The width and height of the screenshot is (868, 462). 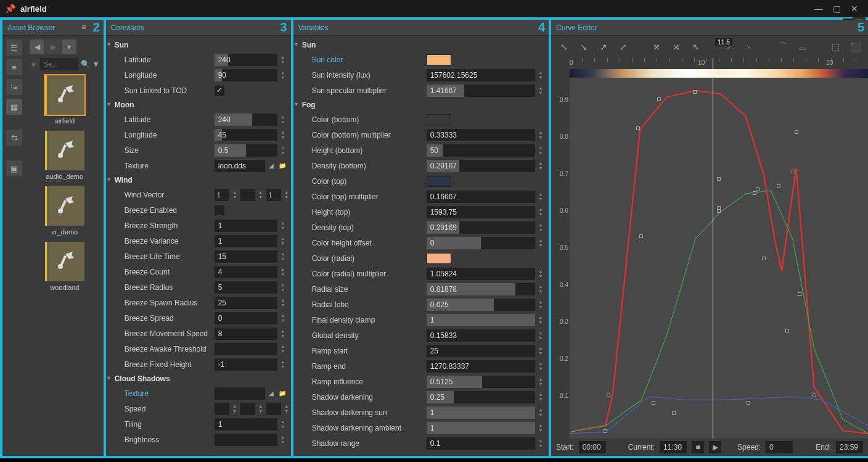 What do you see at coordinates (59, 64) in the screenshot?
I see `search-input` at bounding box center [59, 64].